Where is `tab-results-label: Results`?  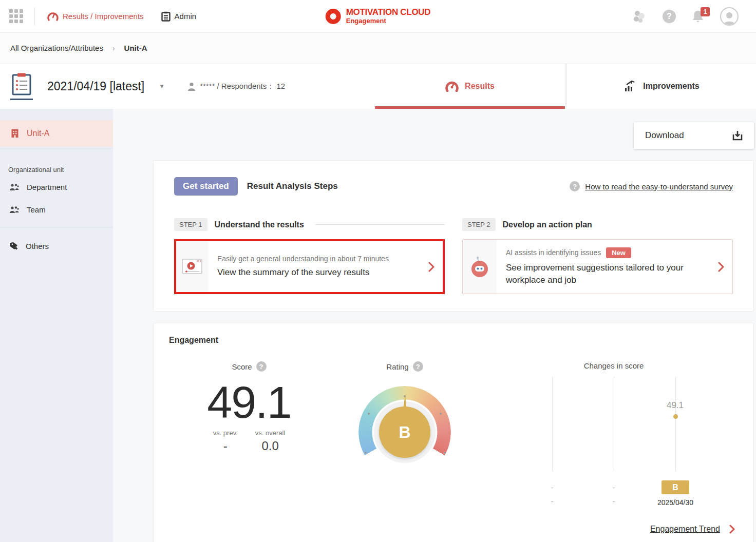
tab-results-label: Results is located at coordinates (480, 86).